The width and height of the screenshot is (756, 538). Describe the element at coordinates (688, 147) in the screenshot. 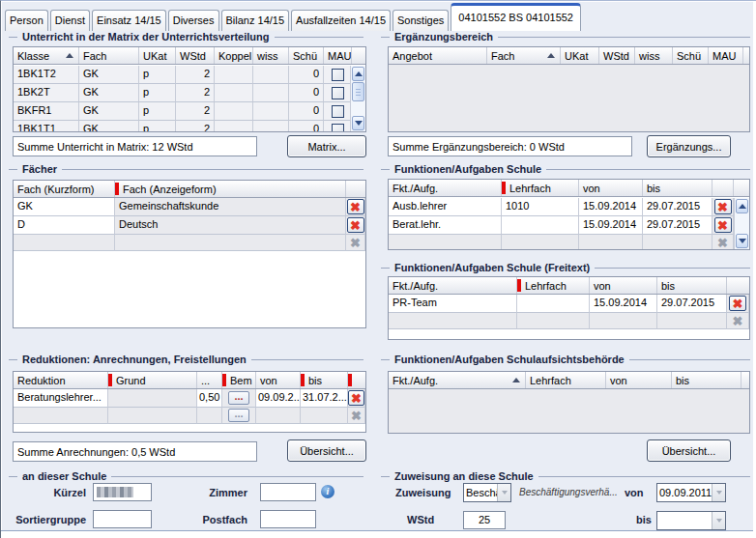

I see `ergaenzungs-button: Ergänzungs...` at that location.